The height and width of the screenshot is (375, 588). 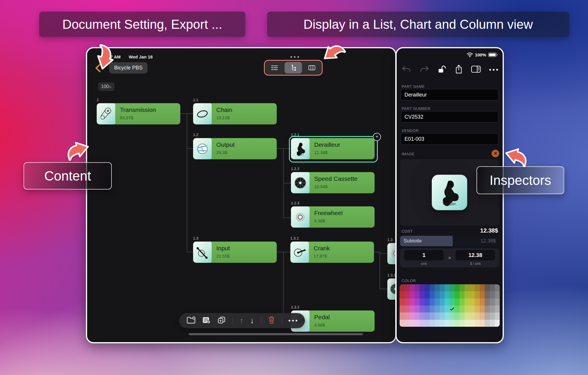 What do you see at coordinates (252, 321) in the screenshot?
I see `move-down-button: ↓` at bounding box center [252, 321].